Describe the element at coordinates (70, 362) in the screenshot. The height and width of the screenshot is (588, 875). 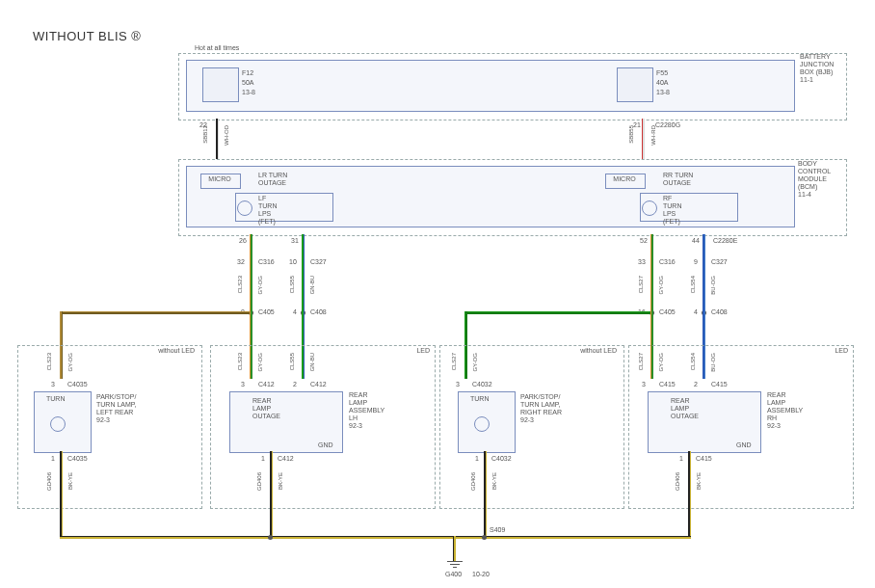
I see `z1-drop-color: GY-OG` at that location.